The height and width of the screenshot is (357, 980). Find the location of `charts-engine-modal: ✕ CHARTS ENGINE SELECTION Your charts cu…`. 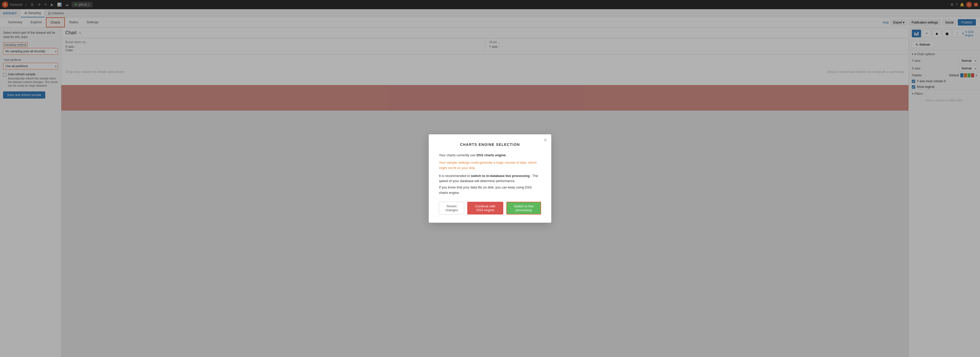

charts-engine-modal: ✕ CHARTS ENGINE SELECTION Your charts cu… is located at coordinates (490, 178).